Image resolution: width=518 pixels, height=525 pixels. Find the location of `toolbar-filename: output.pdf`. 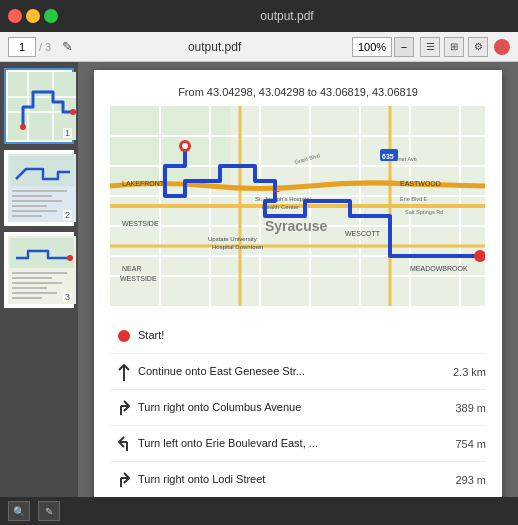

toolbar-filename: output.pdf is located at coordinates (214, 47).